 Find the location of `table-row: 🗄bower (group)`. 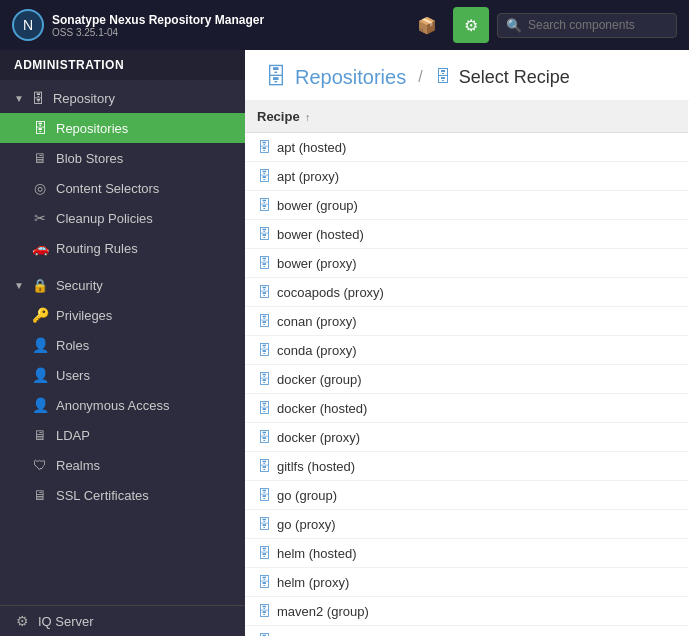

table-row: 🗄bower (group) is located at coordinates (466, 206).